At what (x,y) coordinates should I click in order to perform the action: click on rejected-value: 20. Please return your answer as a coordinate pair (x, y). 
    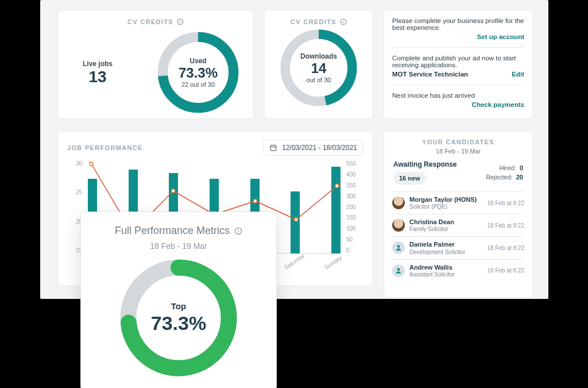
    Looking at the image, I should click on (520, 177).